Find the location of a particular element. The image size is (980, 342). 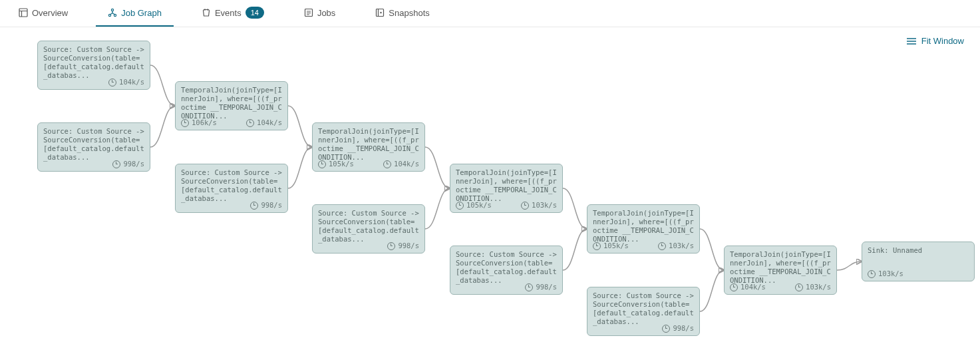

job-graph-icon is located at coordinates (112, 13).